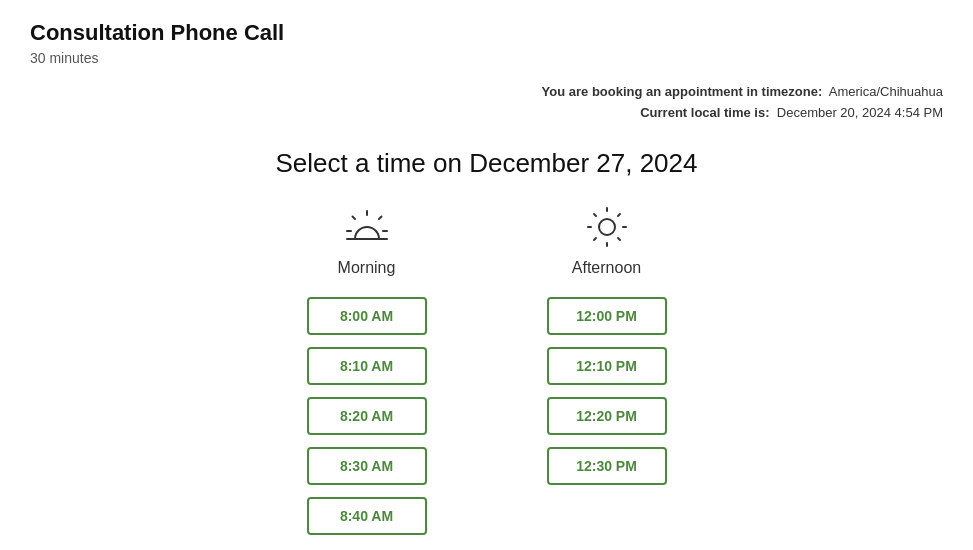 This screenshot has height=550, width=973. Describe the element at coordinates (486, 103) in the screenshot. I see `timezone-info: You are booking an appointment in timezo…` at that location.